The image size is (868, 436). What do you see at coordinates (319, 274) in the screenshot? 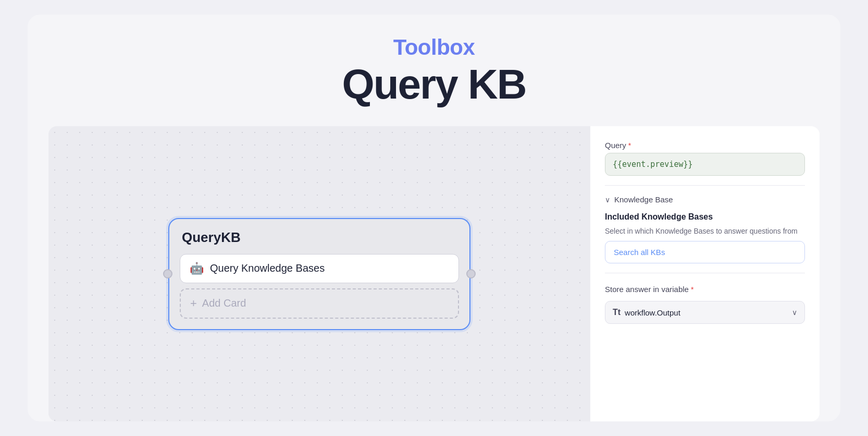
I see `node-wrapper: QueryKB 🤖 Query Knowledge Bases + Add Ca…` at bounding box center [319, 274].